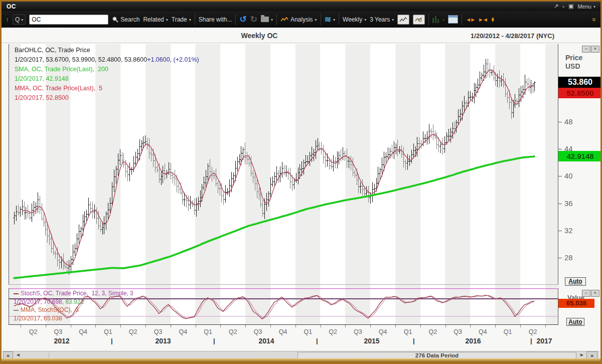 This screenshot has height=364, width=602. What do you see at coordinates (18, 355) in the screenshot?
I see `step-left-button: ◄` at bounding box center [18, 355].